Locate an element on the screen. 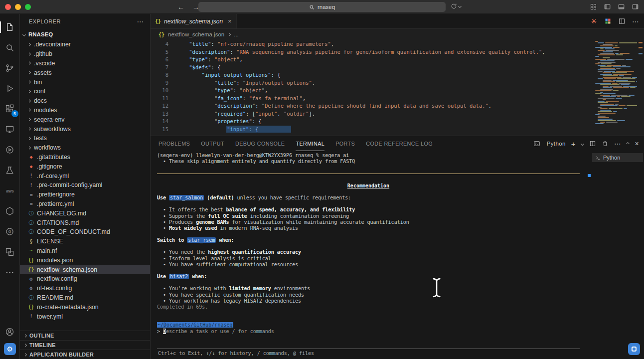 This screenshot has height=359, width=644. minimap is located at coordinates (616, 88).